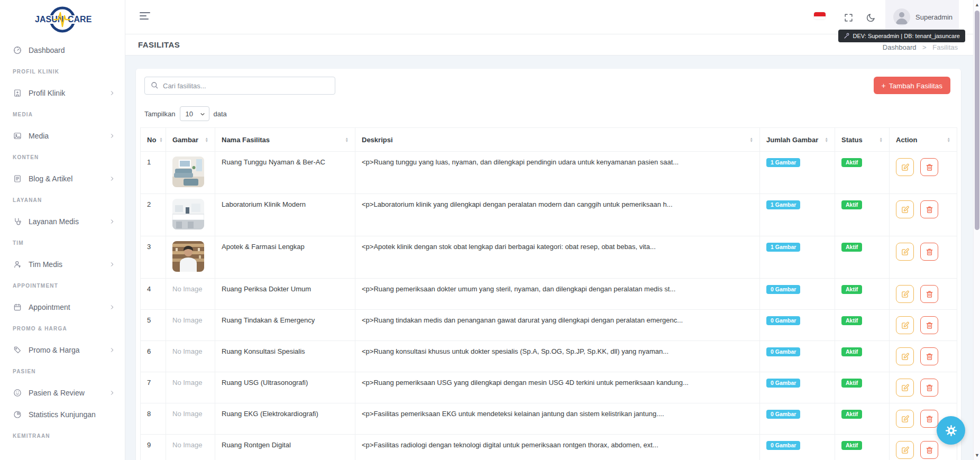  I want to click on column-header-deskripsi: Deskripsi▲▼, so click(557, 140).